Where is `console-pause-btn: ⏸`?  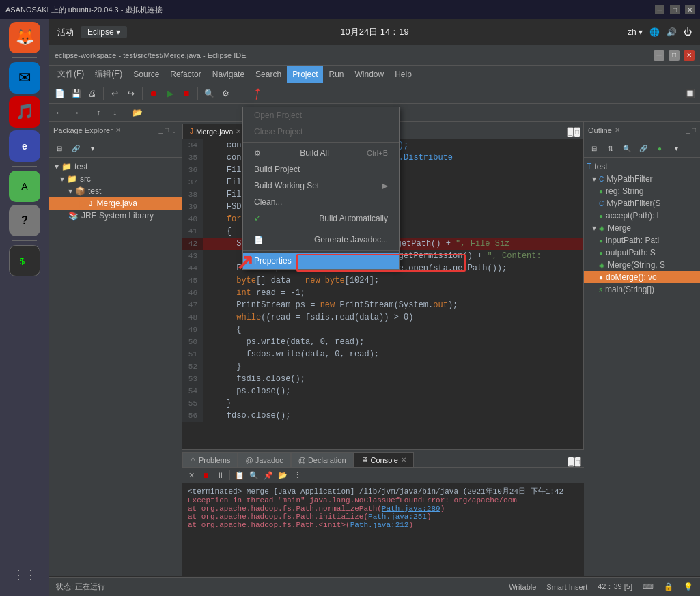
console-pause-btn: ⏸ is located at coordinates (220, 475).